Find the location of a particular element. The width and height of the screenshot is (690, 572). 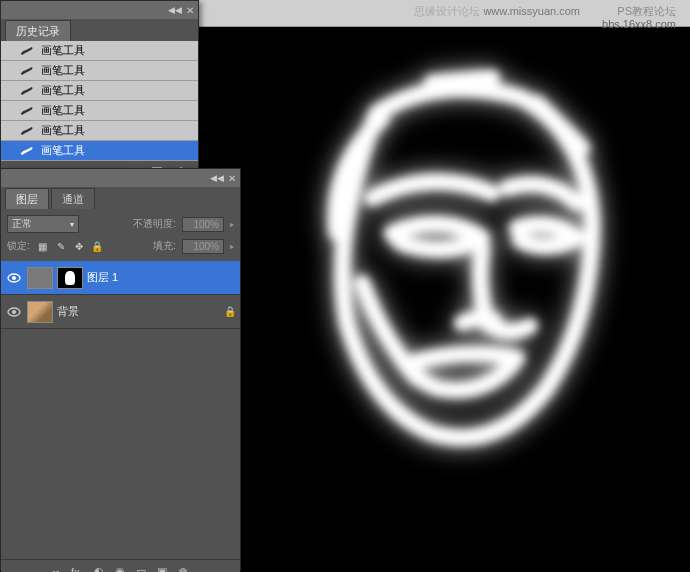

history-panel: ◀◀ ✕ 历史记录 画笔工具 画笔工具 画笔工具 画笔工具 画笔工具 画笔工具 is located at coordinates (100, 92).